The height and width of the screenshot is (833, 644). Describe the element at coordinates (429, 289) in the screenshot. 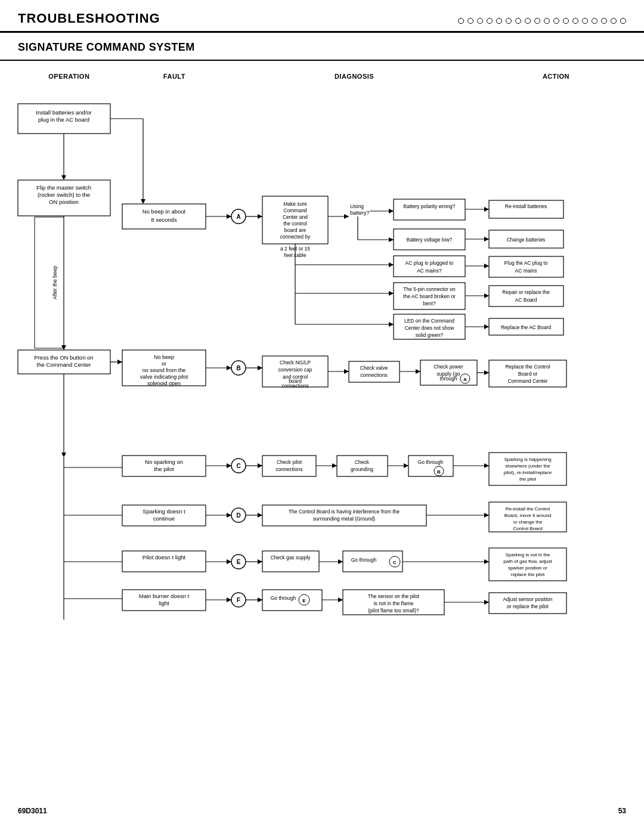

I see `fivepin-t1: The 5-pin connector on` at that location.